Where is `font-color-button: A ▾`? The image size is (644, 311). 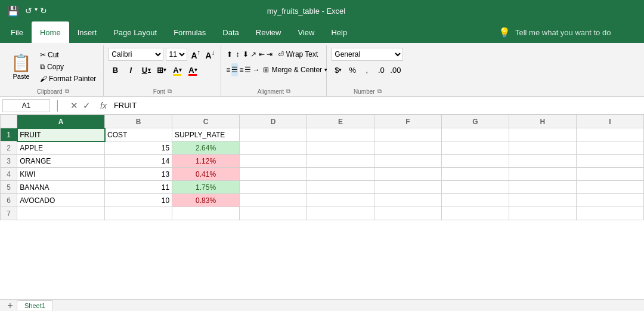
font-color-button: A ▾ is located at coordinates (193, 70).